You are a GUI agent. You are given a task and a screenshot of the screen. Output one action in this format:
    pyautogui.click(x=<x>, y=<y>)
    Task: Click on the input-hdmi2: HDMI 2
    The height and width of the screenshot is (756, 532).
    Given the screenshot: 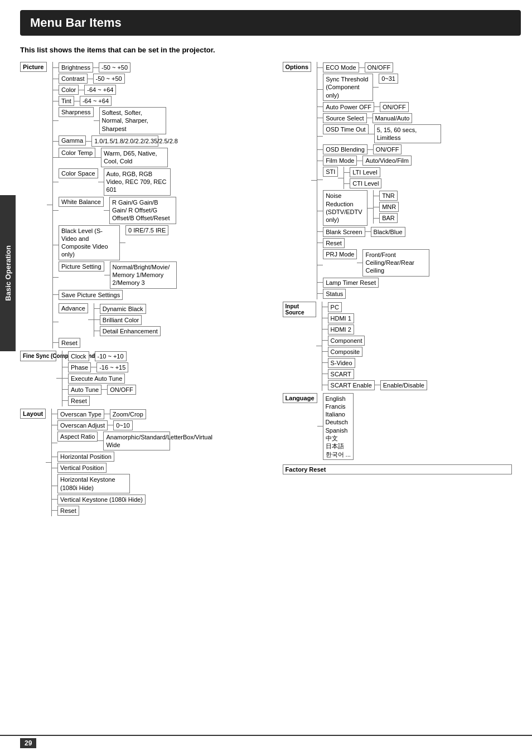 What is the action you would take?
    pyautogui.click(x=341, y=329)
    